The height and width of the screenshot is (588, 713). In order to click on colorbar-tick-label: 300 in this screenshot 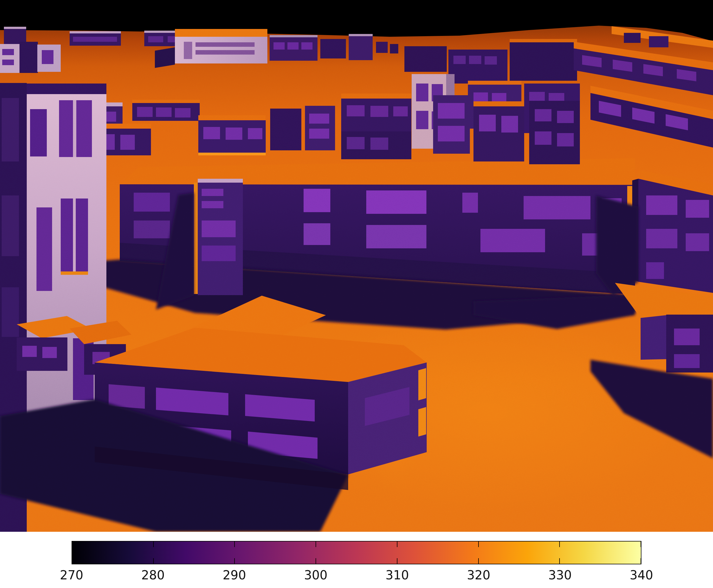, I will do `click(316, 575)`.